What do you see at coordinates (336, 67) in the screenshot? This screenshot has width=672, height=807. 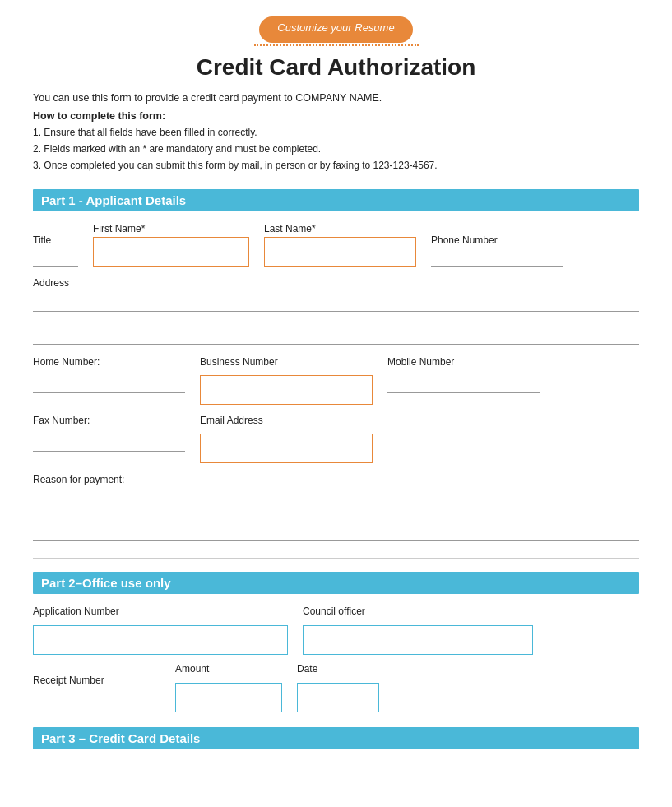 I see `form-title: Credit Card Authorization` at bounding box center [336, 67].